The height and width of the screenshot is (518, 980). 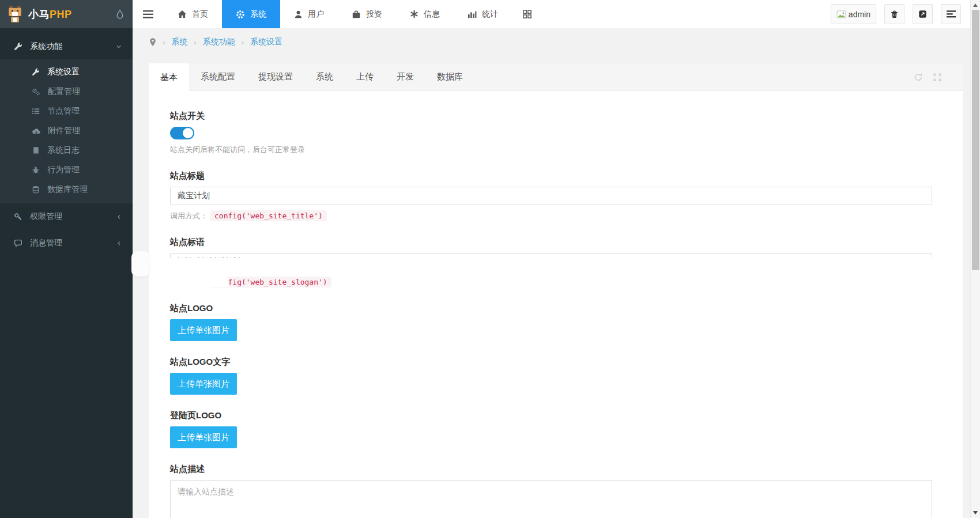 I want to click on wrench-icon, so click(x=36, y=72).